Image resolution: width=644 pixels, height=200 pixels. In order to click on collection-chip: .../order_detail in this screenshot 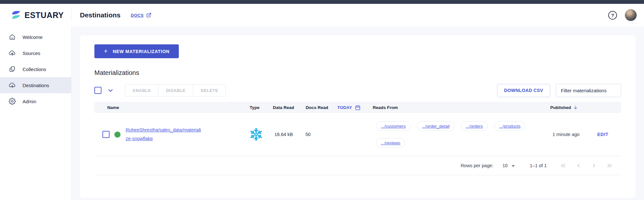, I will do `click(436, 126)`.